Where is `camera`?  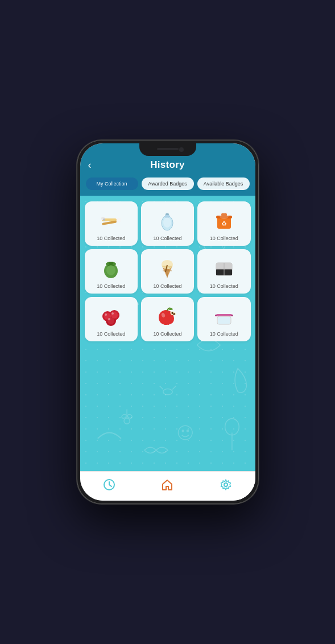
camera is located at coordinates (181, 150).